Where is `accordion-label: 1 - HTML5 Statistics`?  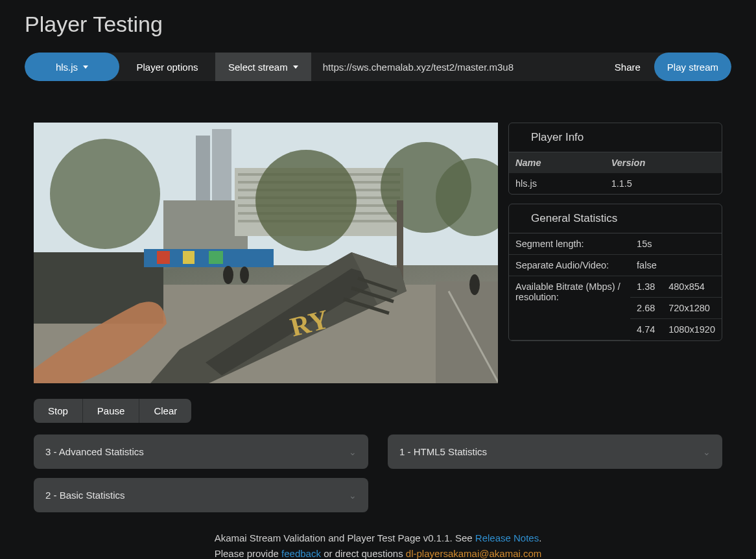
accordion-label: 1 - HTML5 Statistics is located at coordinates (443, 451).